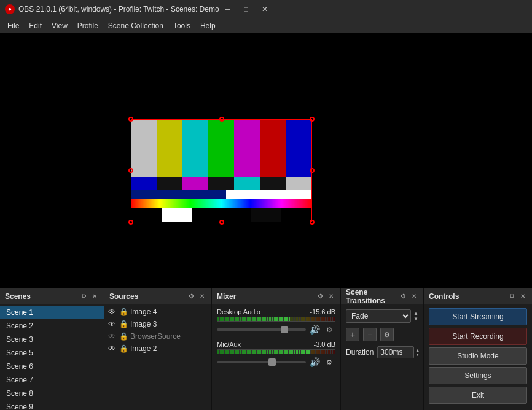 The width and height of the screenshot is (532, 410). Describe the element at coordinates (329, 362) in the screenshot. I see `mic-aux-settings-icon: ⚙` at that location.